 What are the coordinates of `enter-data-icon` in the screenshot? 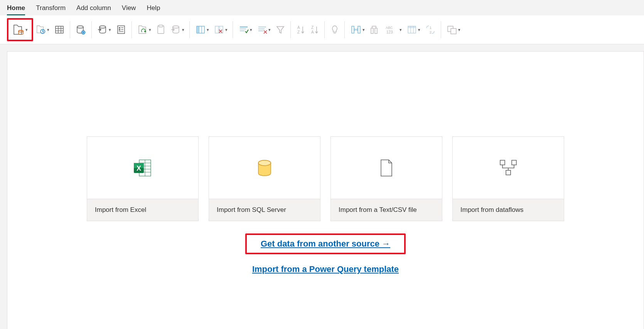 It's located at (59, 30).